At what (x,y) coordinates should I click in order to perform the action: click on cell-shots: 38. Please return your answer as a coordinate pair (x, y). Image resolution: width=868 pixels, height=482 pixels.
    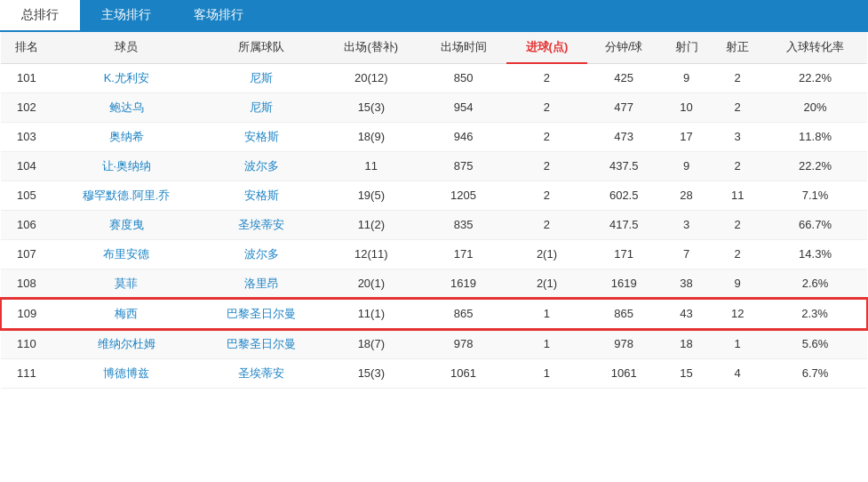
    Looking at the image, I should click on (687, 284).